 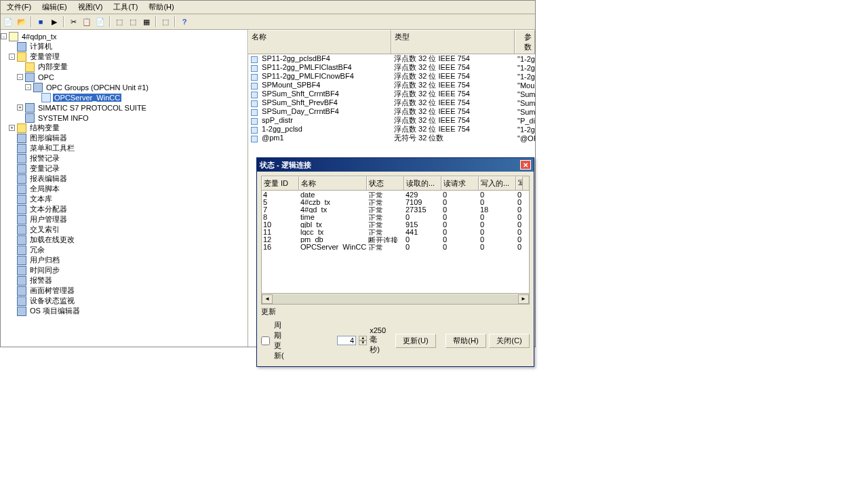 What do you see at coordinates (87, 98) in the screenshot?
I see `tree-label: OPCServer_WinCC` at bounding box center [87, 98].